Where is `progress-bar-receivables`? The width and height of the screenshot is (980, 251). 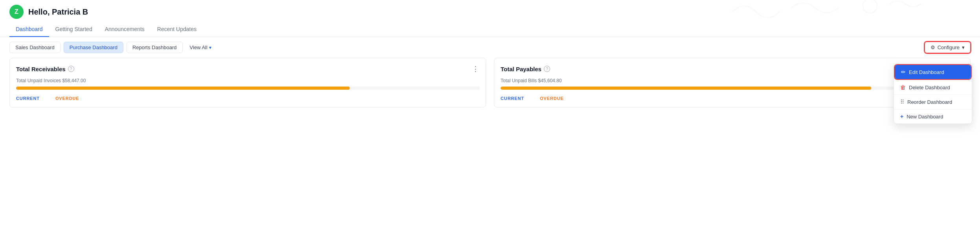
progress-bar-receivables is located at coordinates (183, 88).